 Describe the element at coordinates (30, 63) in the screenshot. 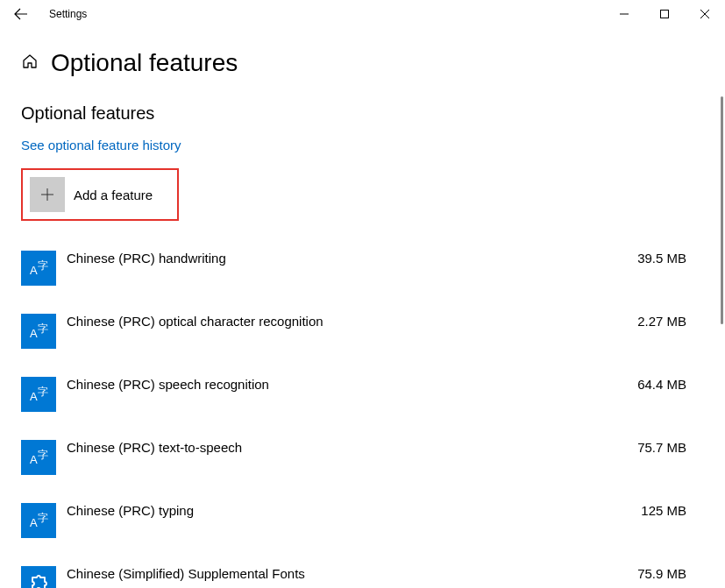

I see `home-button` at that location.